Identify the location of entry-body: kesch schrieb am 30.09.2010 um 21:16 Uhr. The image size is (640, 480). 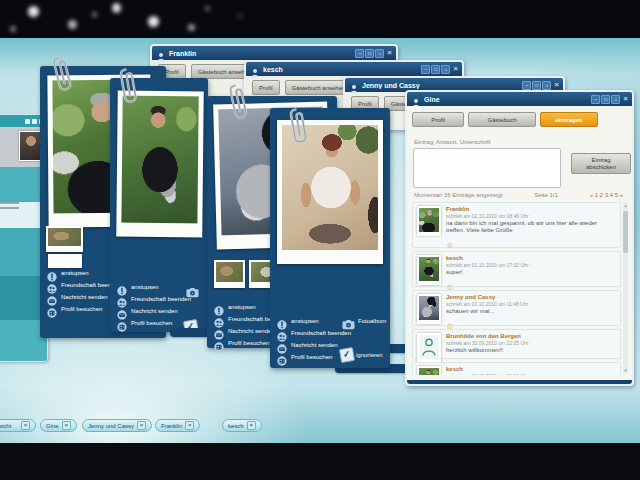
(531, 370).